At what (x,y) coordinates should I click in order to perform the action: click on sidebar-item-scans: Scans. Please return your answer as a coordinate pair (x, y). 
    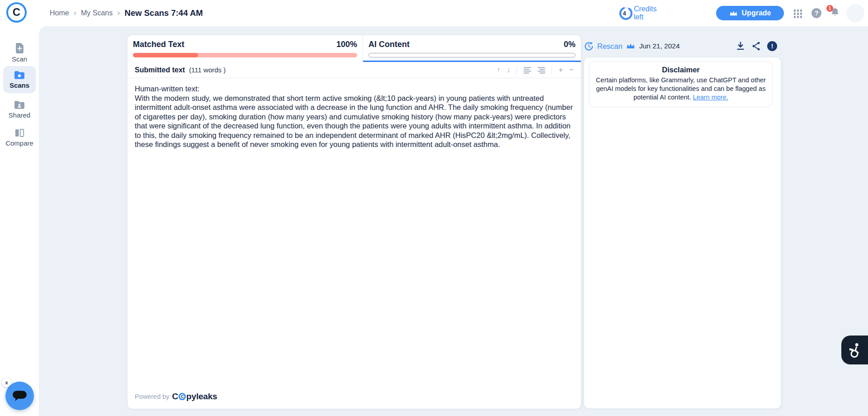
    Looking at the image, I should click on (19, 80).